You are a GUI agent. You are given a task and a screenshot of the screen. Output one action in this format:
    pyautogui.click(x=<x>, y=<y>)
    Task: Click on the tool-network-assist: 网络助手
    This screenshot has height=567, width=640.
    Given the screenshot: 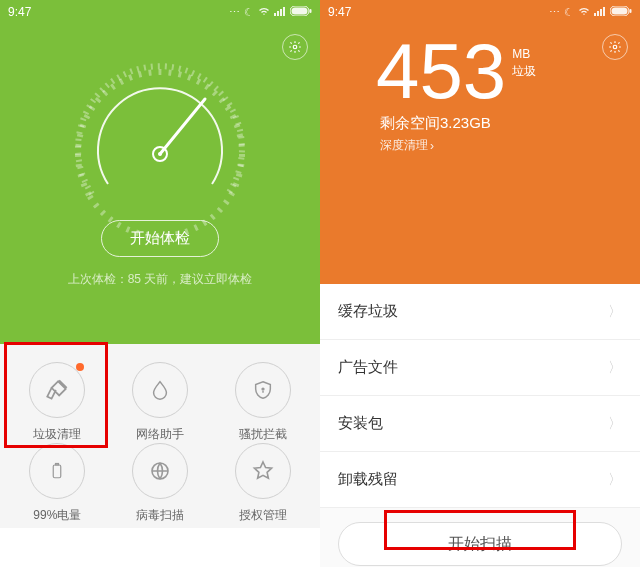 What is the action you would take?
    pyautogui.click(x=160, y=402)
    